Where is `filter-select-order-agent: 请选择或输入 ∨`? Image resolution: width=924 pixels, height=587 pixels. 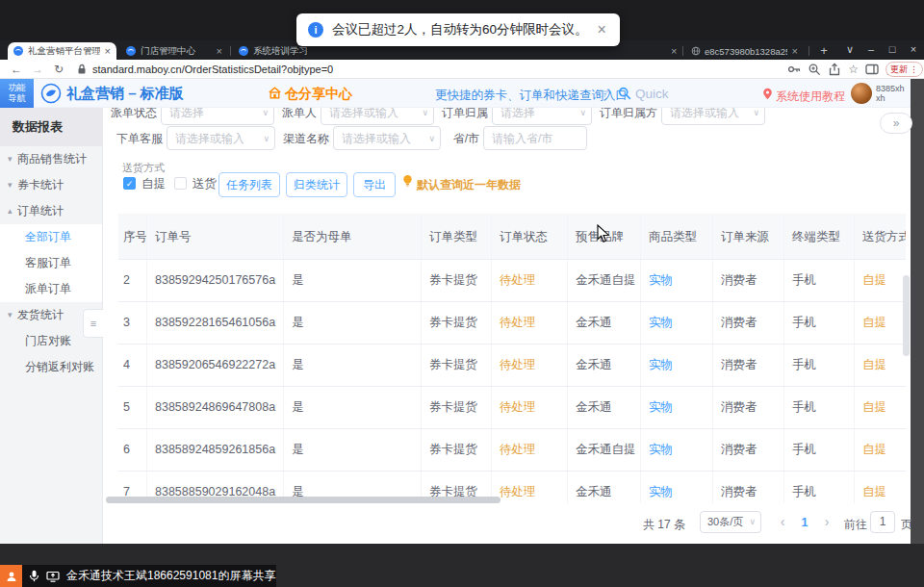
filter-select-order-agent: 请选择或输入 ∨ is located at coordinates (221, 139).